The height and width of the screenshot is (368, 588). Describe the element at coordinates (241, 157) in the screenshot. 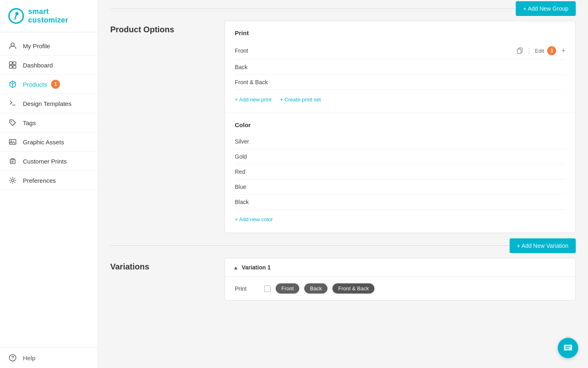

I see `option-label-gold: Gold` at that location.